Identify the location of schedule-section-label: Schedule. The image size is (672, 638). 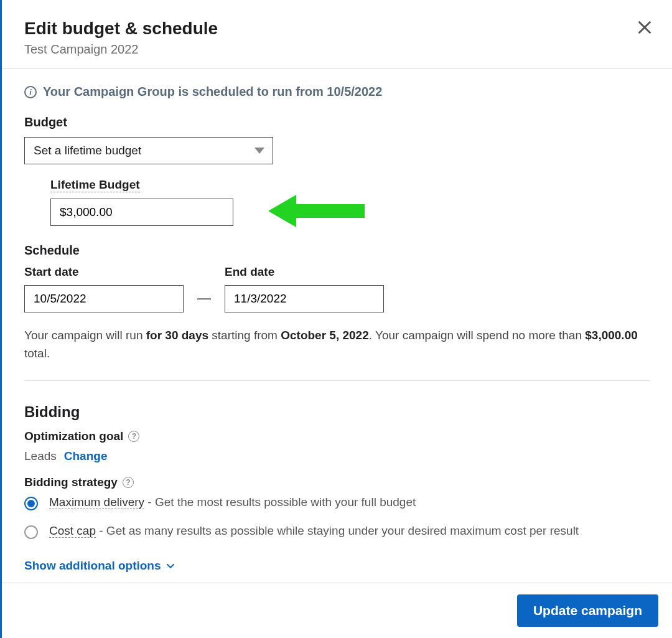
(337, 250).